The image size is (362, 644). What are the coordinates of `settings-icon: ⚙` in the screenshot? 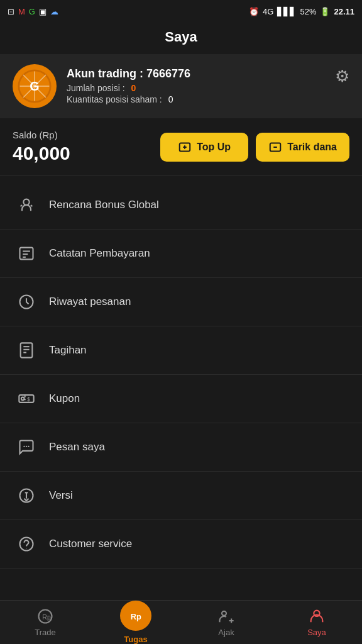 It's located at (342, 77).